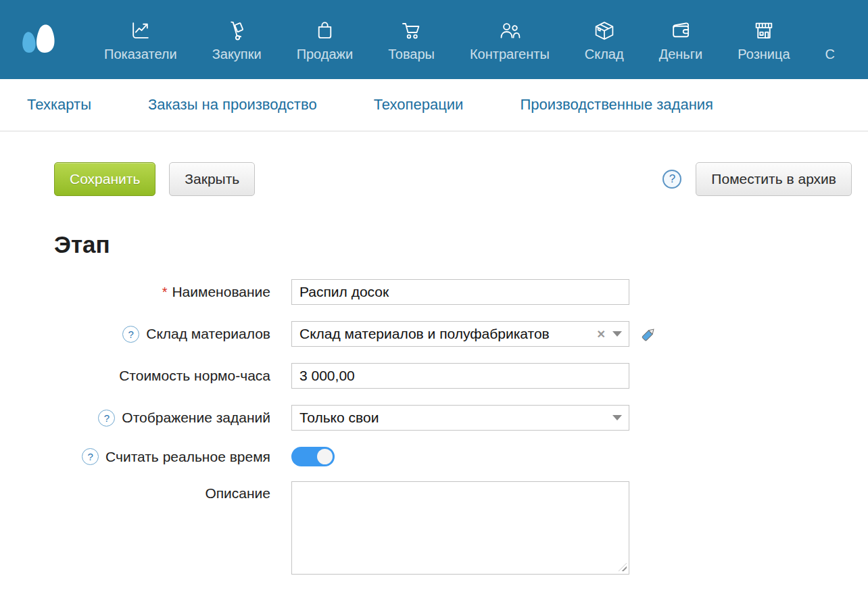 This screenshot has width=868, height=607. What do you see at coordinates (412, 30) in the screenshot?
I see `cart-icon` at bounding box center [412, 30].